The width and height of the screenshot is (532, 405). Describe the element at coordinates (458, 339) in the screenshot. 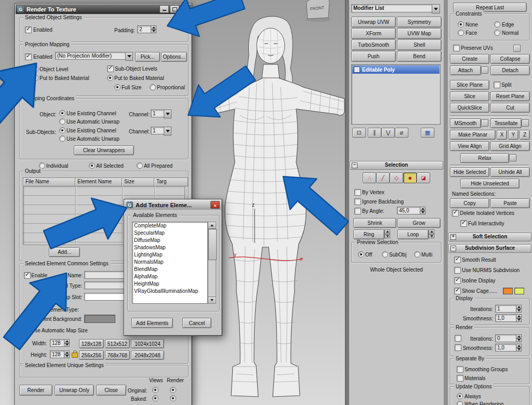

I see `render-iterations-checkbox` at that location.